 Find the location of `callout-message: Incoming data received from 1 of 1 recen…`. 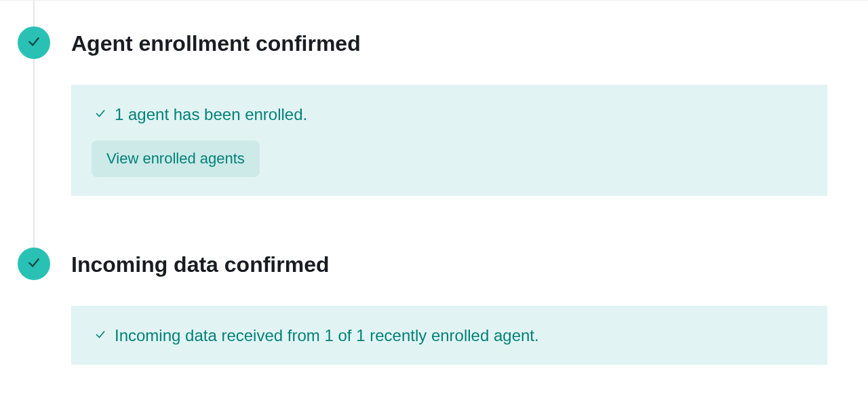

callout-message: Incoming data received from 1 of 1 recen… is located at coordinates (327, 335).